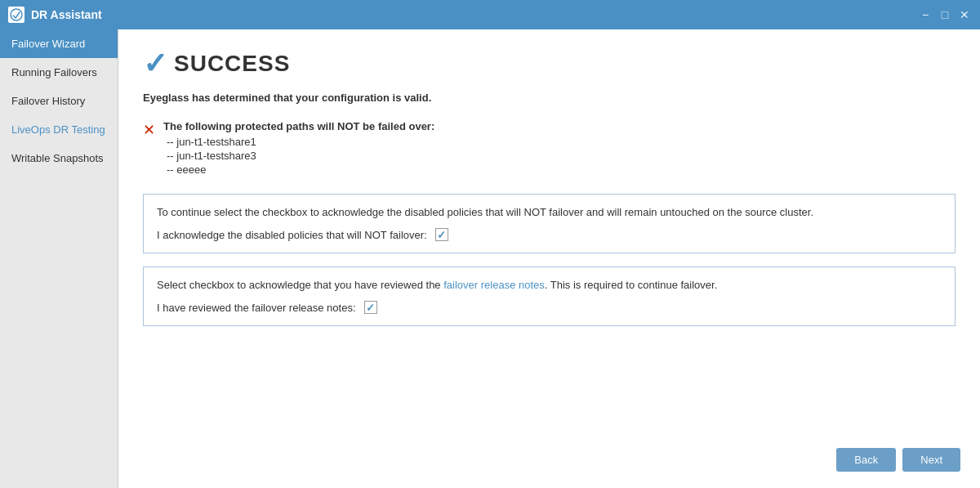  What do you see at coordinates (16, 15) in the screenshot?
I see `app-icon` at bounding box center [16, 15].